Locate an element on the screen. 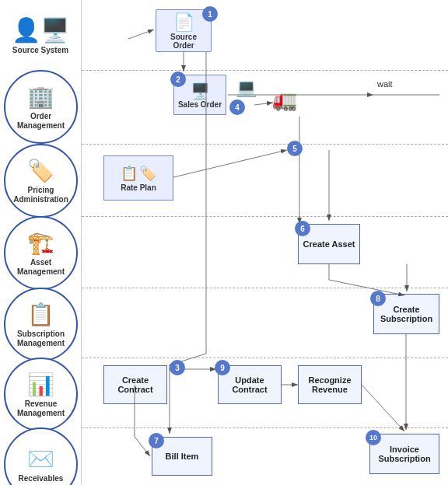 This screenshot has width=448, height=485. sidebar-item-revenue-management: 📊 Revenue Management is located at coordinates (40, 395).